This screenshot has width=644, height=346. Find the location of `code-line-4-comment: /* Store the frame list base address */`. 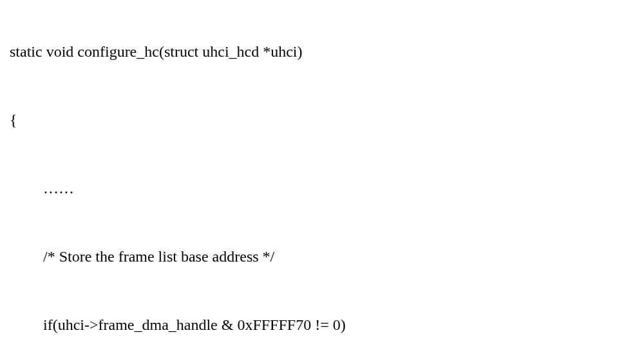

code-line-4-comment: /* Store the frame list base address */ is located at coordinates (322, 256).